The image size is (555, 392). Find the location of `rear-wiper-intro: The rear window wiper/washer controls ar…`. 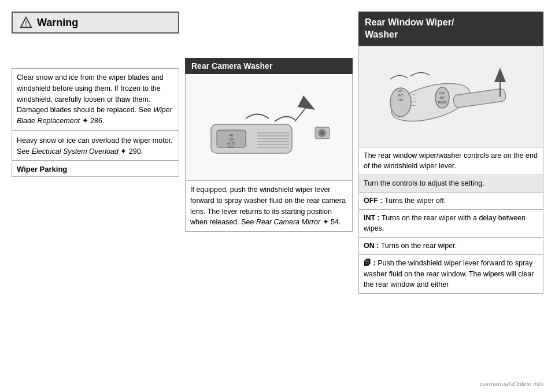

rear-wiper-intro: The rear window wiper/washer controls ar… is located at coordinates (451, 162).